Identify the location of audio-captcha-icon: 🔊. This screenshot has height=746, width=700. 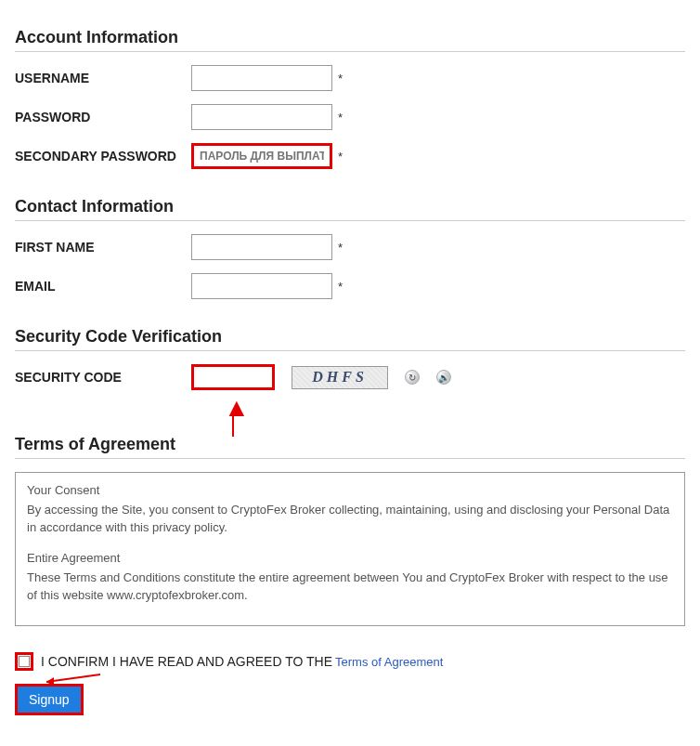
(444, 377).